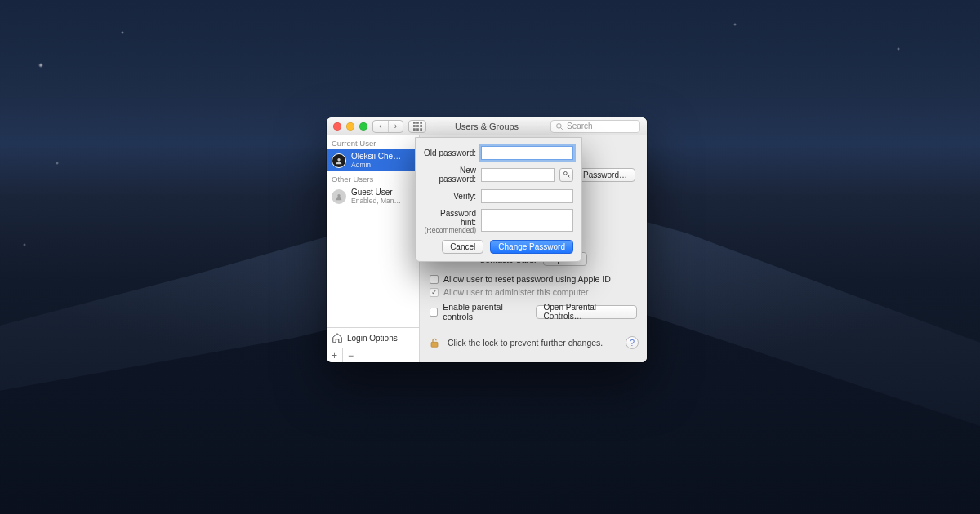 Image resolution: width=980 pixels, height=514 pixels. Describe the element at coordinates (388, 126) in the screenshot. I see `nav-back-forward: ‹ ›` at that location.